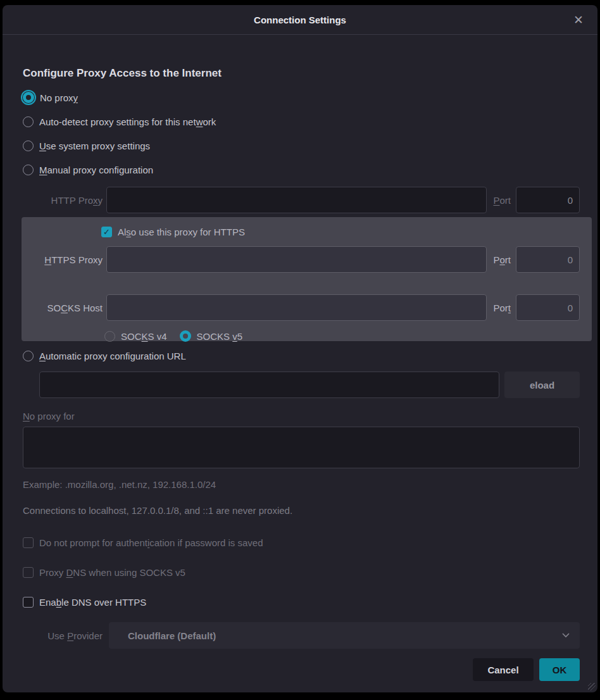 This screenshot has height=700, width=600. I want to click on dialog-footer: Cancel OK, so click(301, 670).